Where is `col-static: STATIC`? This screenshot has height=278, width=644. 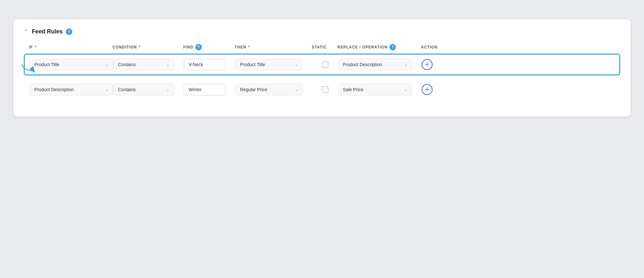 col-static: STATIC is located at coordinates (325, 47).